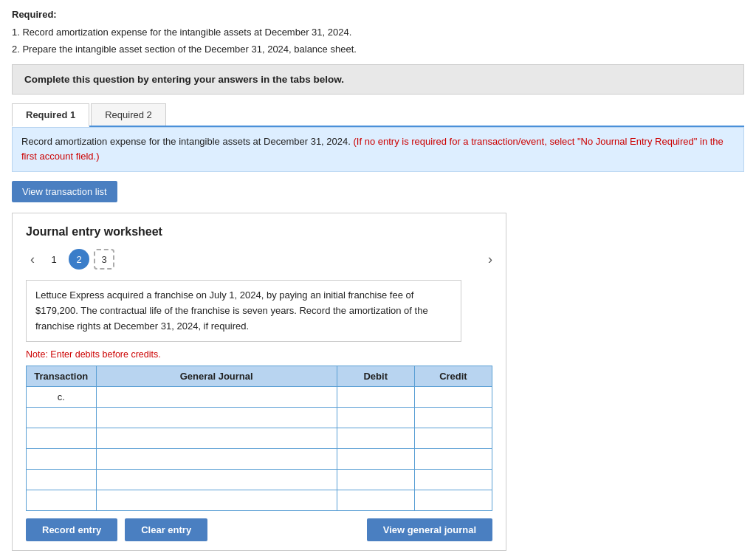  Describe the element at coordinates (378, 32) in the screenshot. I see `required-item1: 1. Record amortization expense for the i…` at that location.